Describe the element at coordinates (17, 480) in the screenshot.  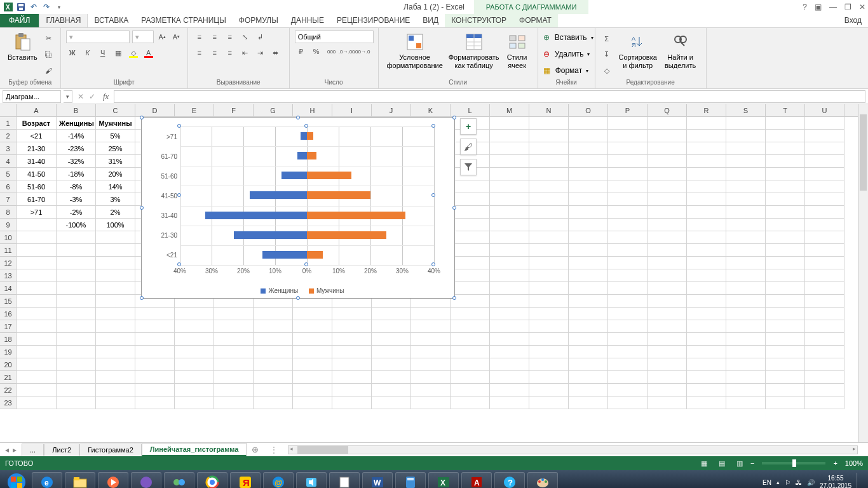
I see `start-button` at that location.